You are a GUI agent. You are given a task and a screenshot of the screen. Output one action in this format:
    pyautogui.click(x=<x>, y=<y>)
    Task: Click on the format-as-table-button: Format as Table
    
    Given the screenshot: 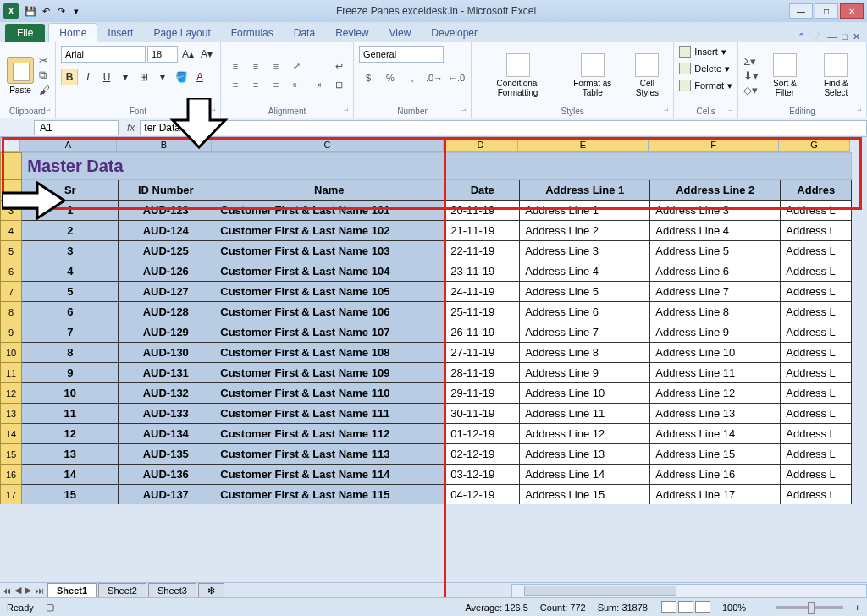 What is the action you would take?
    pyautogui.click(x=593, y=75)
    